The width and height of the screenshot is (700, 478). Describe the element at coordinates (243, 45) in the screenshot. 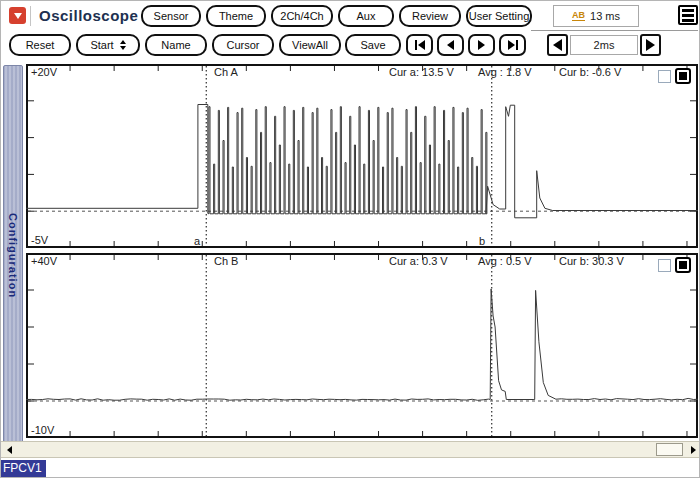

I see `cursor-button: Cursor` at that location.